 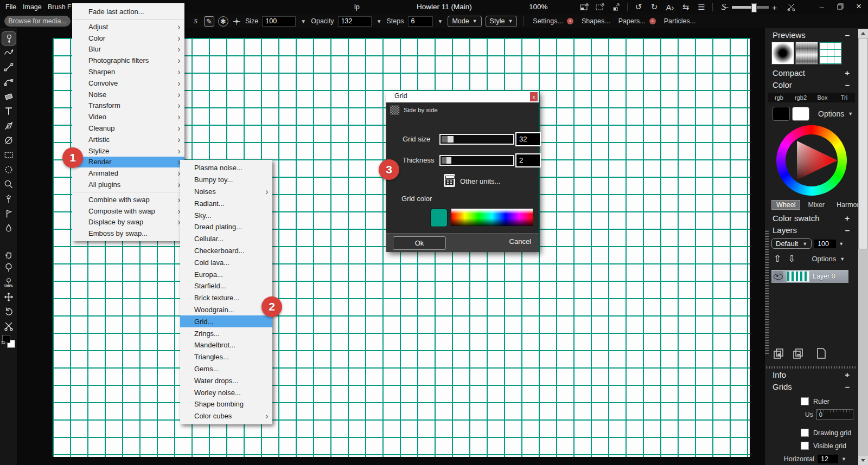 What do you see at coordinates (237, 22) in the screenshot?
I see `crosshair-icon` at bounding box center [237, 22].